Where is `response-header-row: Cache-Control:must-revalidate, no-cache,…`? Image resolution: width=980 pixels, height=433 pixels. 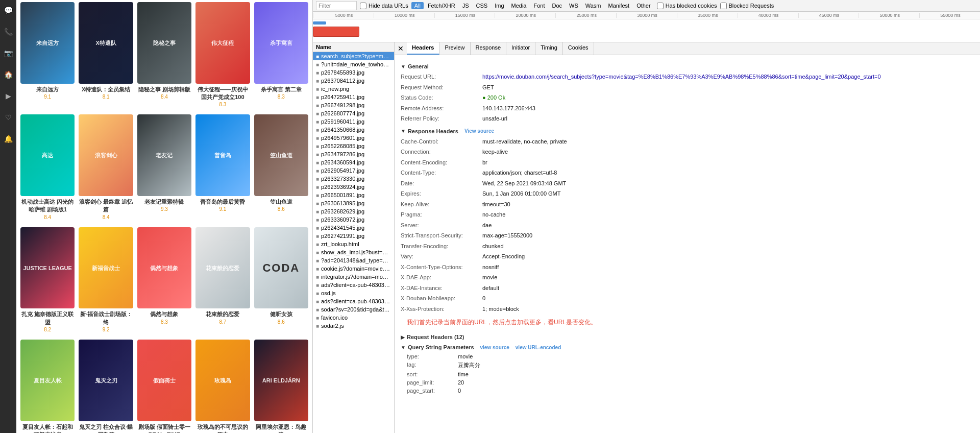
response-header-row: Cache-Control:must-revalidate, no-cache,… is located at coordinates (687, 142).